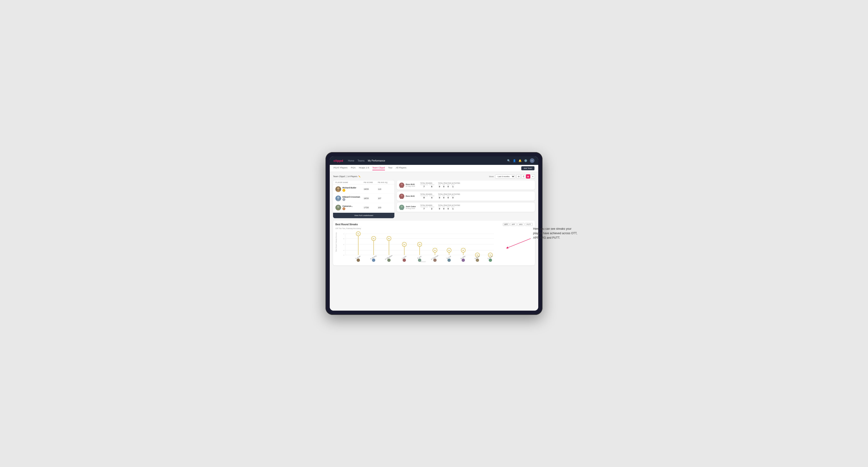 Image resolution: width=868 pixels, height=467 pixels. What do you see at coordinates (443, 187) in the screenshot?
I see `app-1: 0` at bounding box center [443, 187].